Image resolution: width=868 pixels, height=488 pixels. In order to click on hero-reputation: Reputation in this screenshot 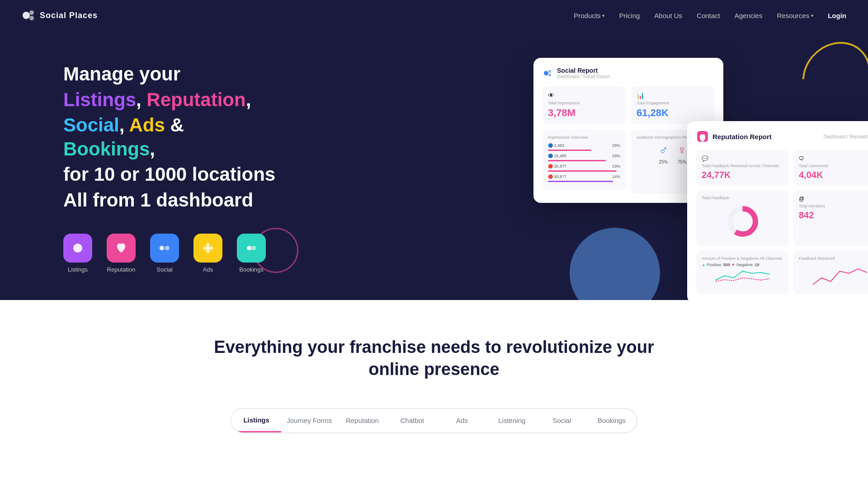, I will do `click(196, 99)`.